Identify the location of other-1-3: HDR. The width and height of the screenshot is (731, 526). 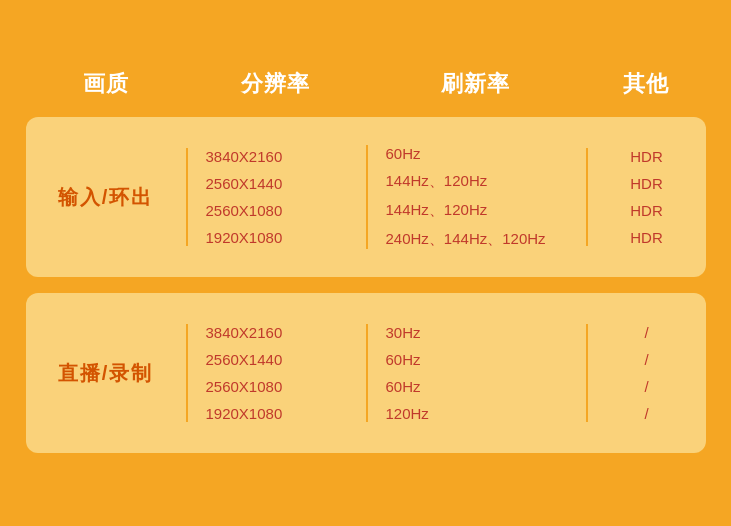
(646, 238).